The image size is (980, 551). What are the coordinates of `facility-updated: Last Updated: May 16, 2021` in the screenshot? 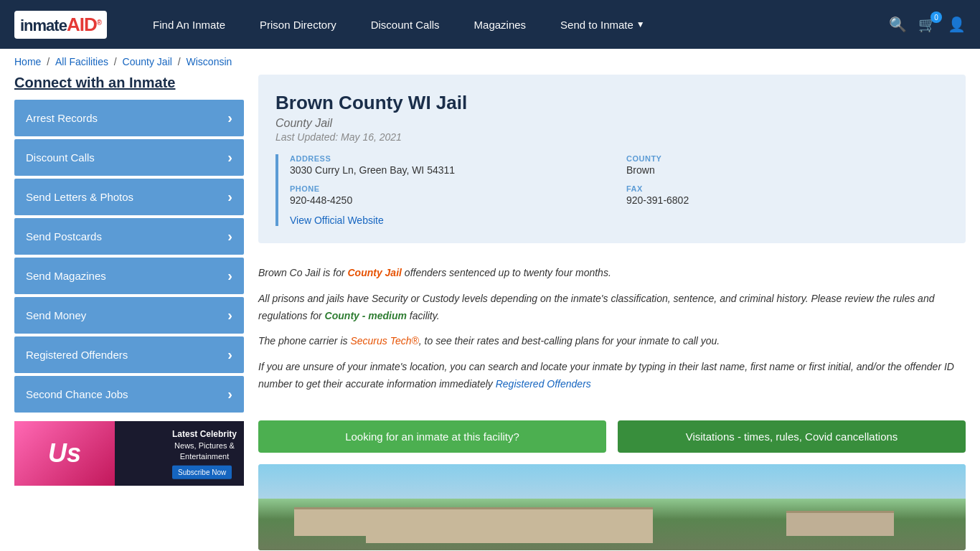 It's located at (612, 137).